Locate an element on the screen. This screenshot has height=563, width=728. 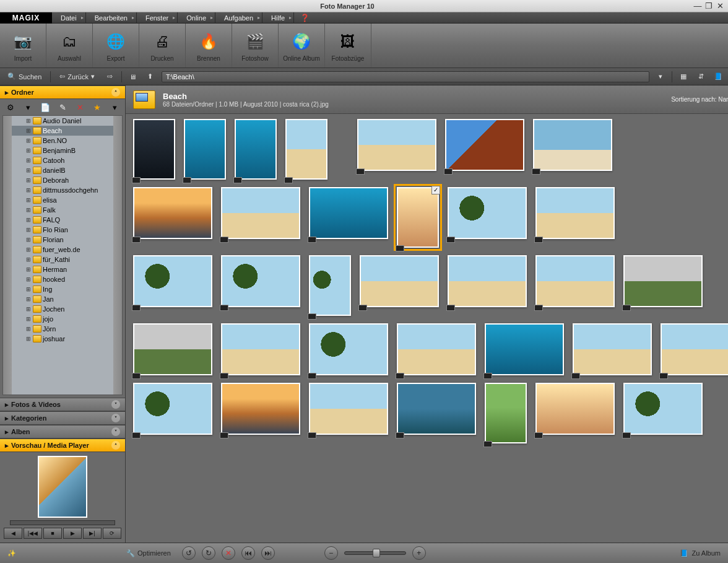
folder-item: ⊞Jochen is located at coordinates (63, 309).